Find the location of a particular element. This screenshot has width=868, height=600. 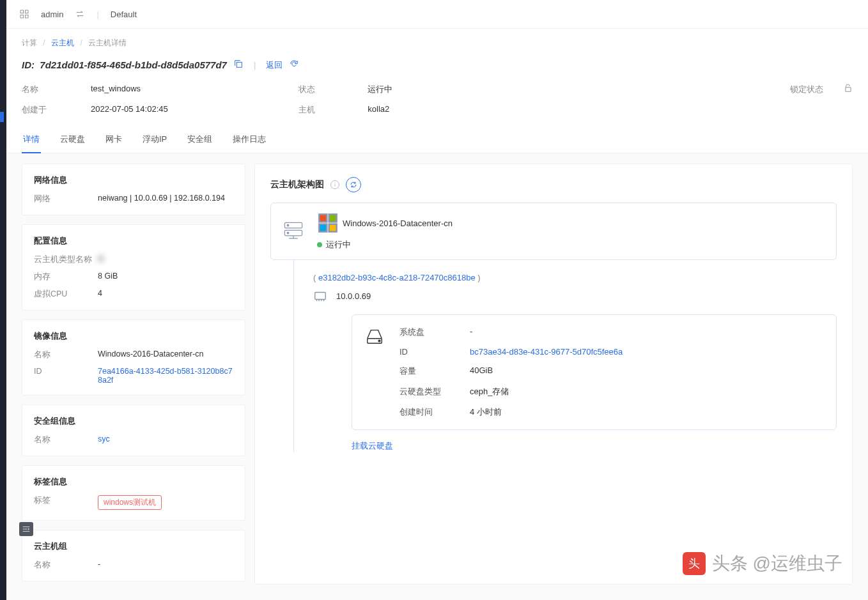

ip-value: 10.0.0.69 is located at coordinates (353, 296).